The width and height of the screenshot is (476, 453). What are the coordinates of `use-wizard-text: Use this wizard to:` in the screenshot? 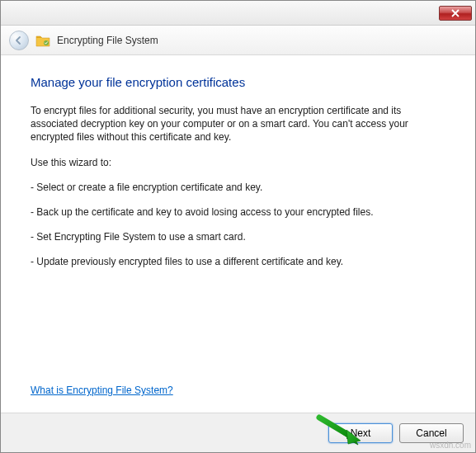 It's located at (238, 163).